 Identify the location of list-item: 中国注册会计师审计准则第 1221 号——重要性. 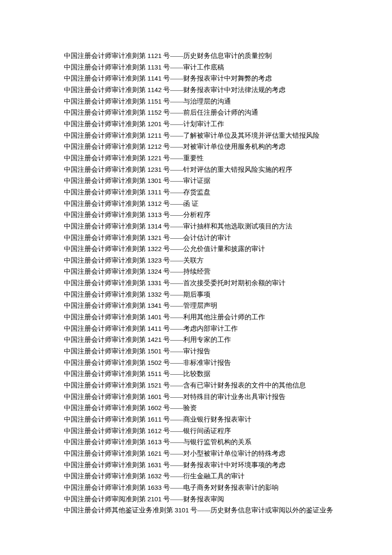
(208, 159).